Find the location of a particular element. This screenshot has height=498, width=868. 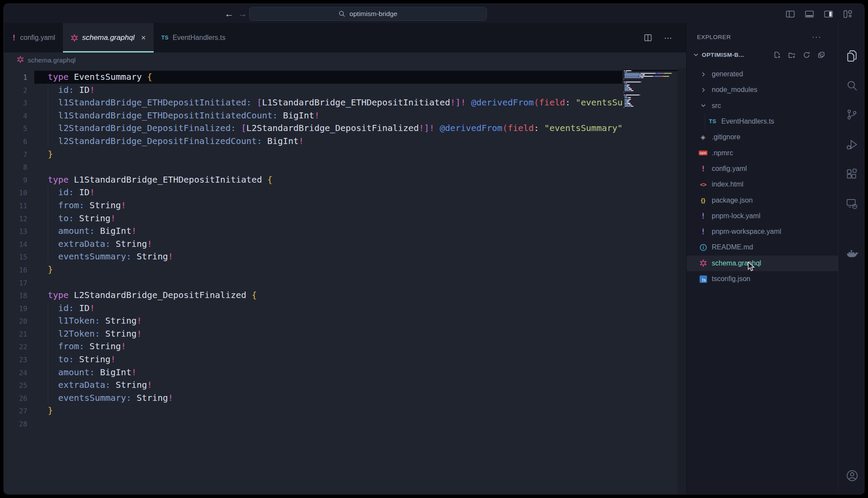

line-number: 13 is located at coordinates (16, 232).